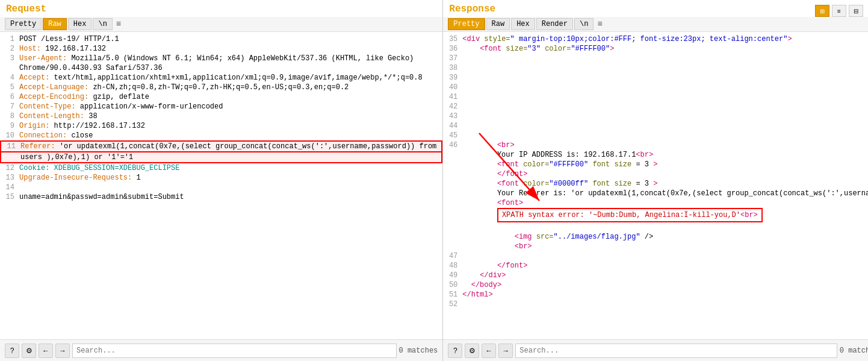 This screenshot has width=868, height=361. What do you see at coordinates (656, 193) in the screenshot?
I see `response-line-46e: Your Referer is: 'or updatexml(1,concat(…` at bounding box center [656, 193].